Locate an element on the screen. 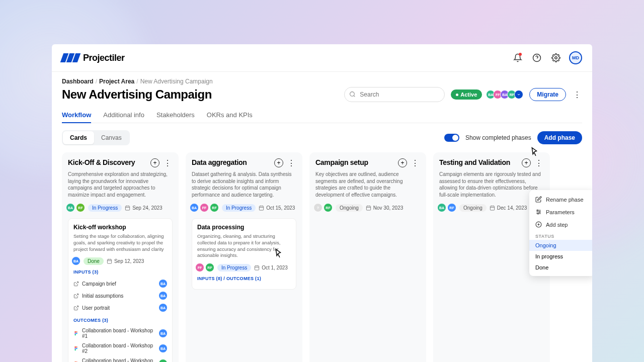 The height and width of the screenshot is (362, 644). input-row: Initial assumptionsBA is located at coordinates (120, 296).